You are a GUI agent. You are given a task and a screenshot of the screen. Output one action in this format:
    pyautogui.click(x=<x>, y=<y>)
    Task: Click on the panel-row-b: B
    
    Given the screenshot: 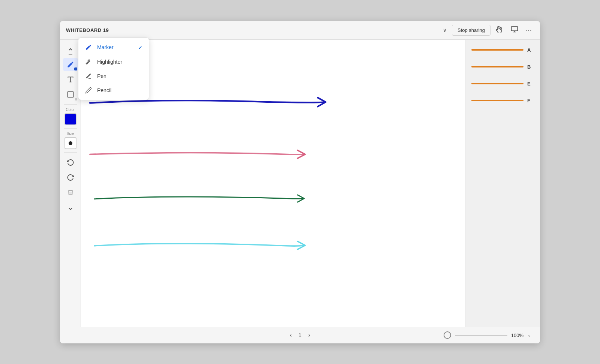 What is the action you would take?
    pyautogui.click(x=502, y=67)
    